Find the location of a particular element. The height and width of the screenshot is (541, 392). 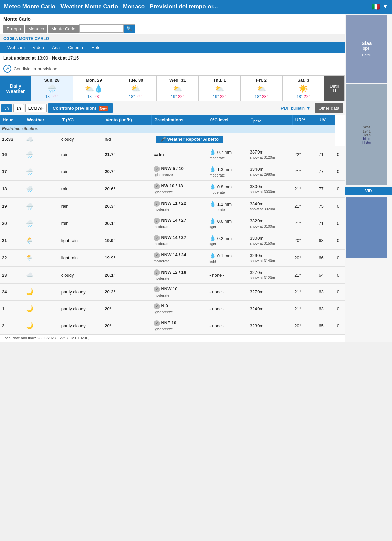

day-sat3: Sat. 3 ☀️ 18° 22° is located at coordinates (303, 89).